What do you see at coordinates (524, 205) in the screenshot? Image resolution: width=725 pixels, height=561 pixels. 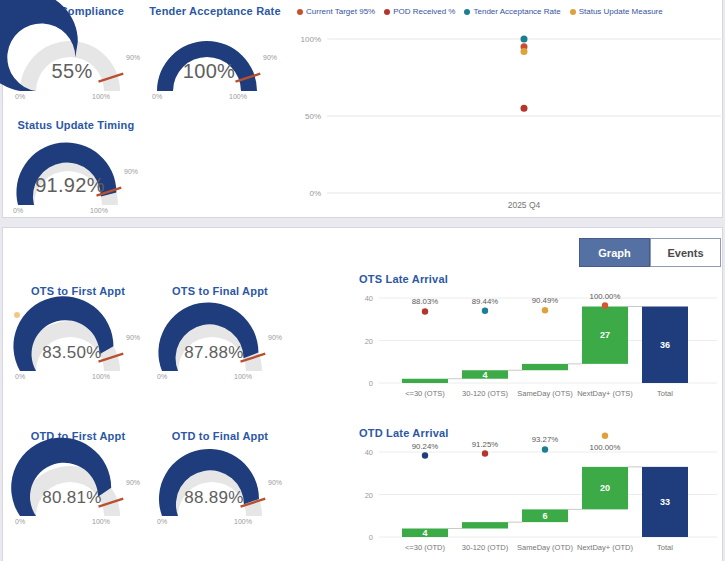 I see `x-axis-label: 2025 Q4` at bounding box center [524, 205].